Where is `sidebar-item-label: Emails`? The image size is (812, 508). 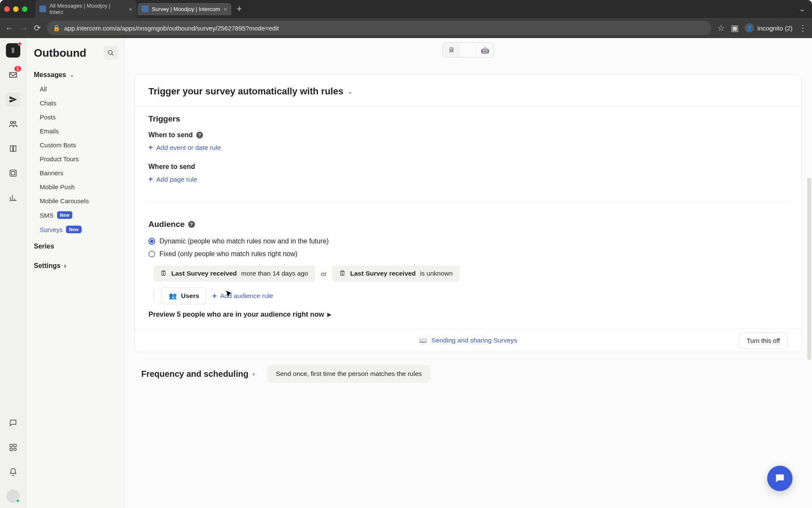
sidebar-item-label: Emails is located at coordinates (49, 131).